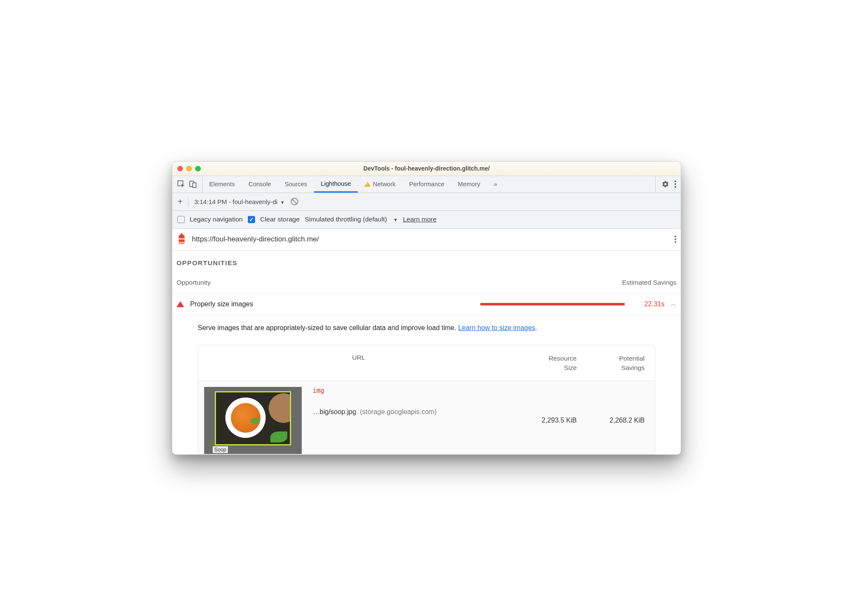  I want to click on col-opportunity: Opportunity, so click(399, 283).